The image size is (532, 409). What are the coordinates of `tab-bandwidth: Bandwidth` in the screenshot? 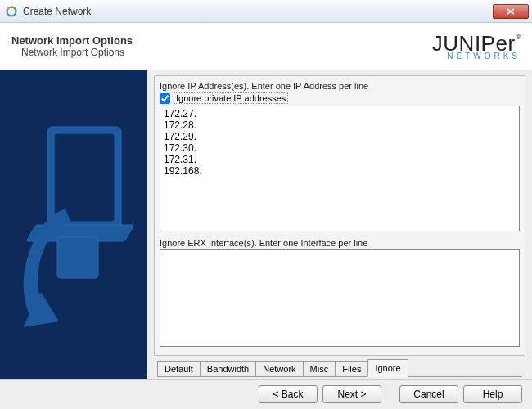 It's located at (228, 369).